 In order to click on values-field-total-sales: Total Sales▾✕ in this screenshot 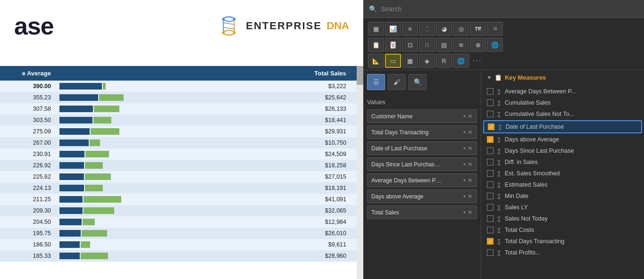, I will do `click(422, 212)`.